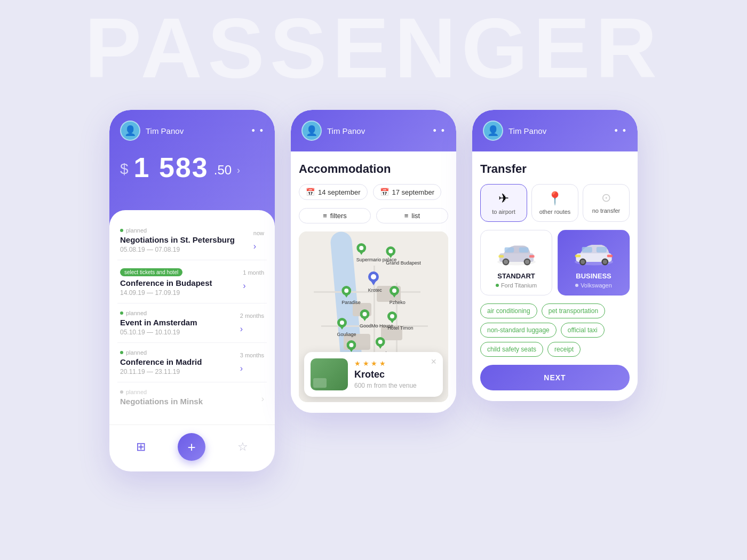  Describe the element at coordinates (325, 215) in the screenshot. I see `filter-icon: ≡` at that location.